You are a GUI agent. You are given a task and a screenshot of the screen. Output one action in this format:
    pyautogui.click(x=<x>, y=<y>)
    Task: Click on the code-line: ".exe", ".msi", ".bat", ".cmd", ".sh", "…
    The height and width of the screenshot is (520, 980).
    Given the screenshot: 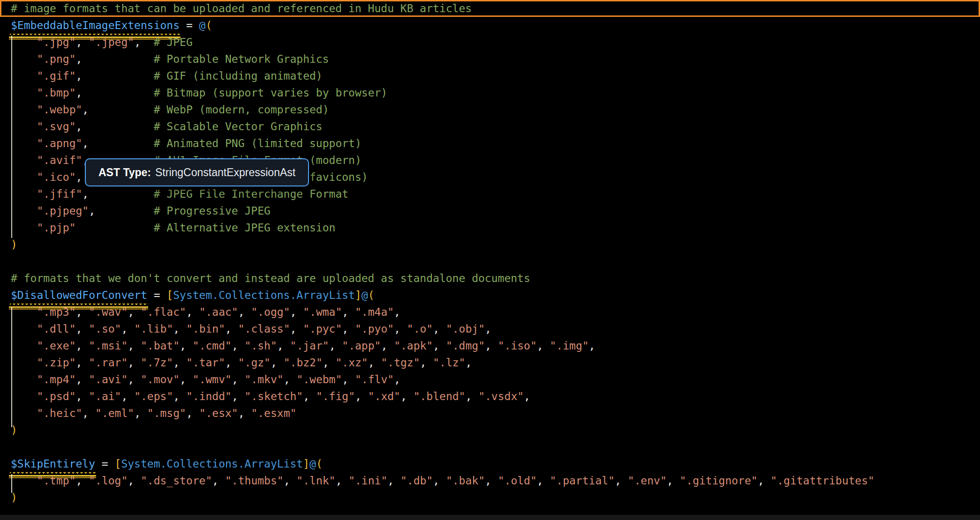 What is the action you would take?
    pyautogui.click(x=490, y=346)
    